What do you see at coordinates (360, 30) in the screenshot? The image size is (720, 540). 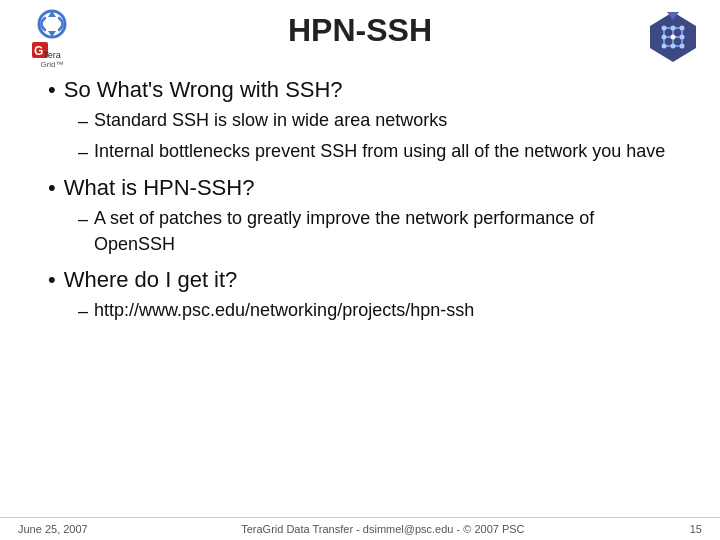 I see `slide-title: HPN-SSH` at bounding box center [360, 30].